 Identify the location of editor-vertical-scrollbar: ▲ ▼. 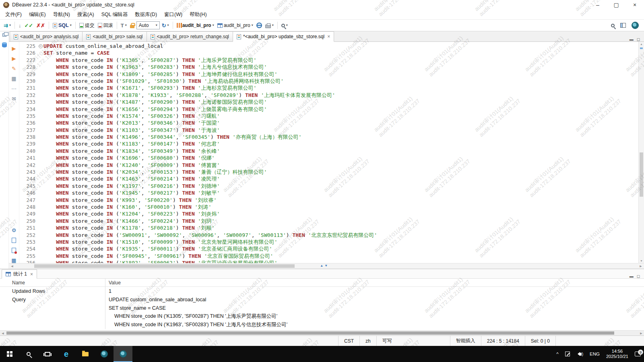
(641, 152).